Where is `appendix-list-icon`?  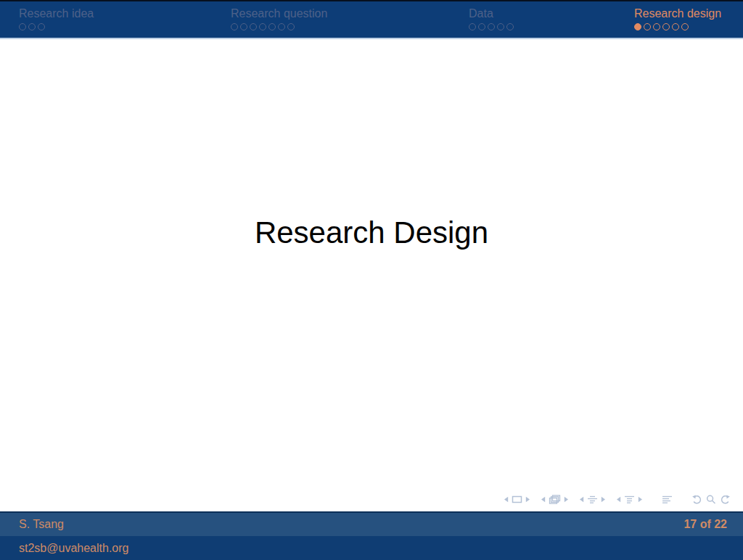
appendix-list-icon is located at coordinates (668, 500).